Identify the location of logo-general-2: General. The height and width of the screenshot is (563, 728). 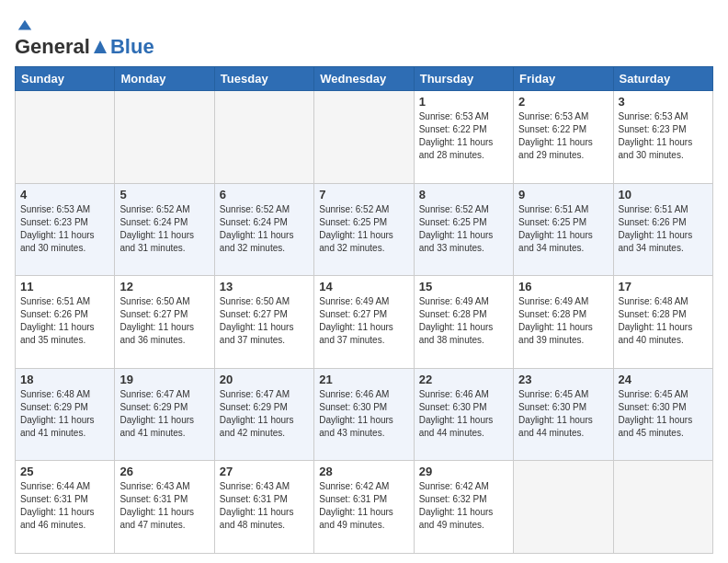
(52, 47).